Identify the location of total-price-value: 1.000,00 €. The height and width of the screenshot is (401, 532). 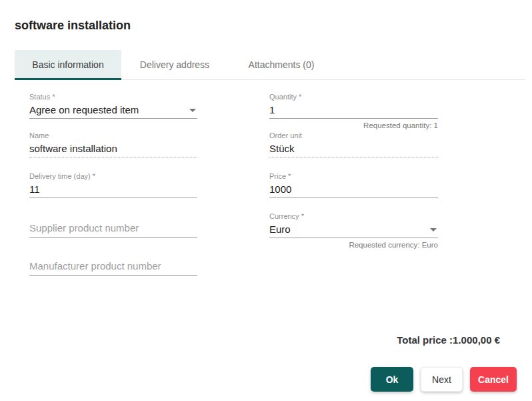
(476, 340).